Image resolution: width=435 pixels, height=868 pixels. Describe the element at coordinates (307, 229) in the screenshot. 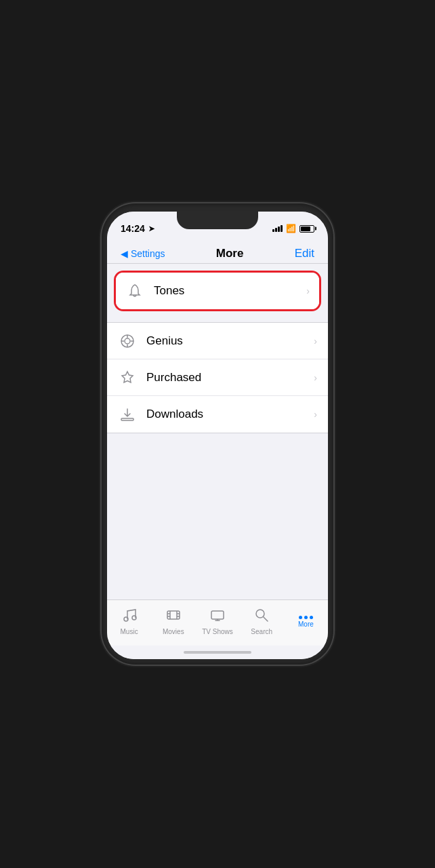

I see `battery-icon` at that location.